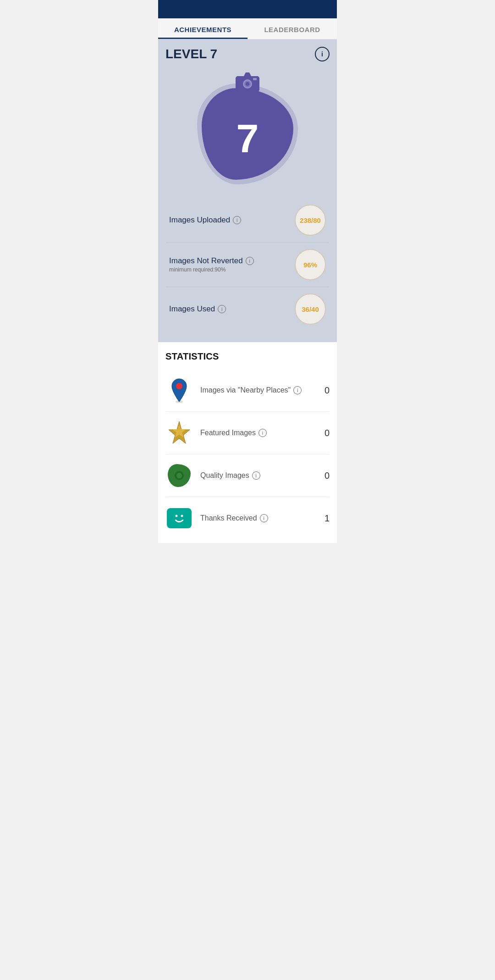 This screenshot has width=495, height=980. What do you see at coordinates (327, 391) in the screenshot?
I see `nearby-places-value: 0` at bounding box center [327, 391].